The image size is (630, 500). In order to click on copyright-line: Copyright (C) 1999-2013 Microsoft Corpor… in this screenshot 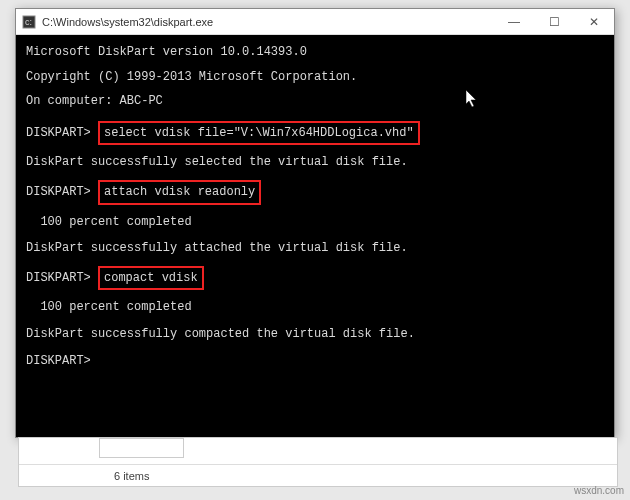, I will do `click(315, 78)`.